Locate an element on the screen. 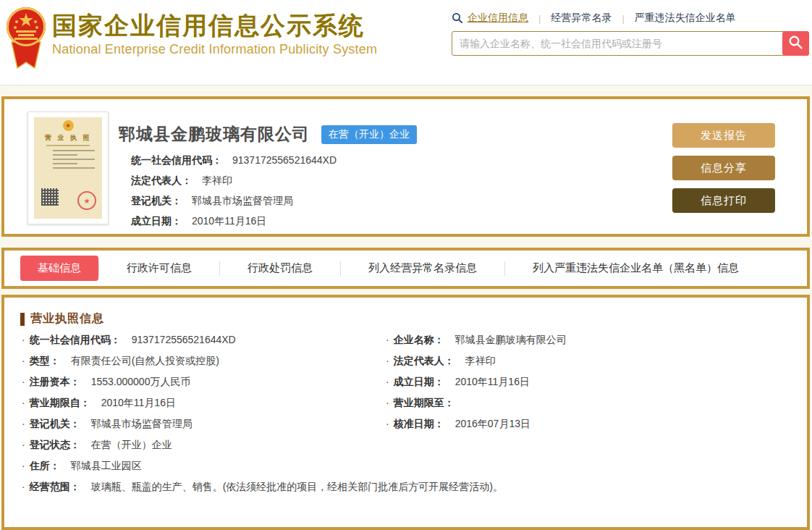  tab-administrative-license: 行政许可信息 is located at coordinates (159, 268).